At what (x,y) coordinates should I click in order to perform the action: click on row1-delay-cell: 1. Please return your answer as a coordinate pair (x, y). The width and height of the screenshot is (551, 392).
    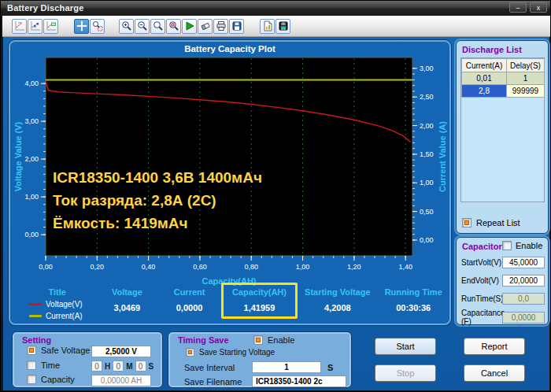
    Looking at the image, I should click on (526, 79).